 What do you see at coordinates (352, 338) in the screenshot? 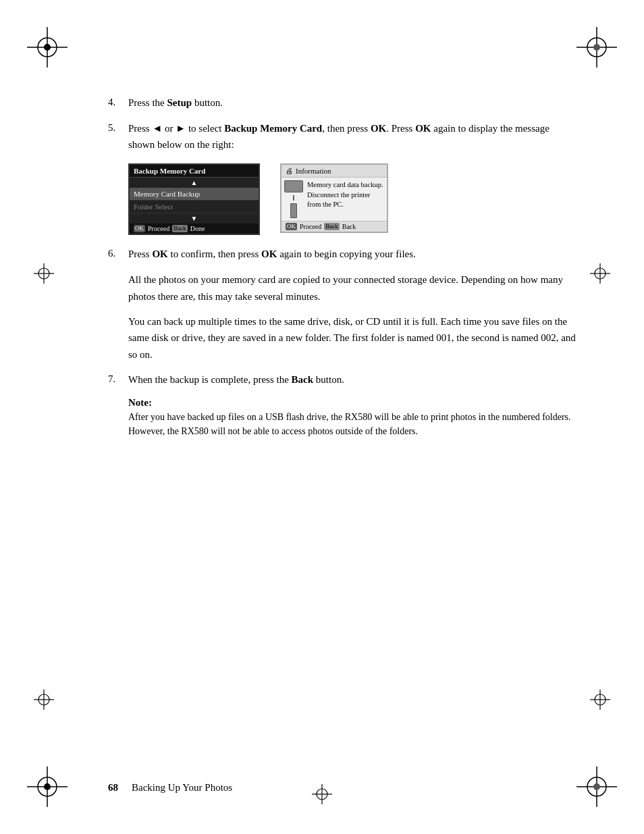
I see `paragraph-2: You can back up multiple times to the sa…` at bounding box center [352, 338].